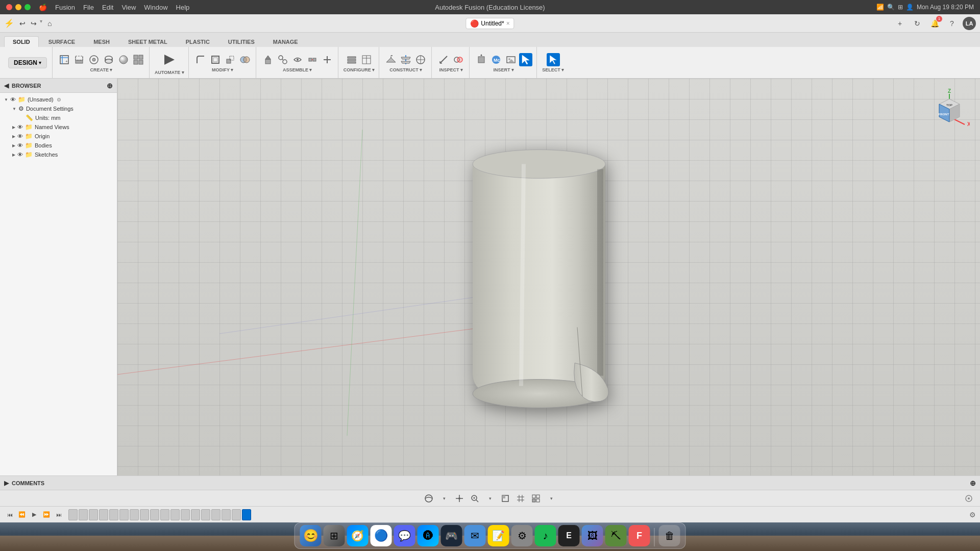  Describe the element at coordinates (526, 60) in the screenshot. I see `select-tool-icon` at that location.